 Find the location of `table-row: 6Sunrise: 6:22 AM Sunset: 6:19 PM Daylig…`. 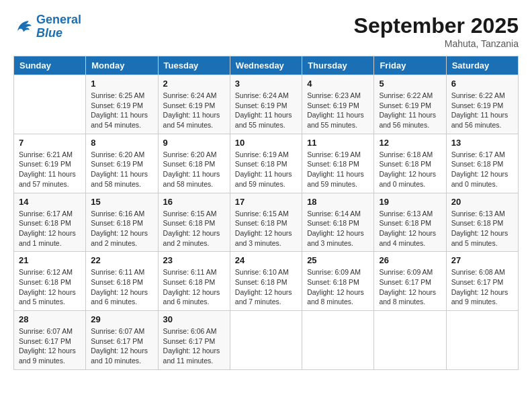

table-row: 6Sunrise: 6:22 AM Sunset: 6:19 PM Daylig… is located at coordinates (482, 105).